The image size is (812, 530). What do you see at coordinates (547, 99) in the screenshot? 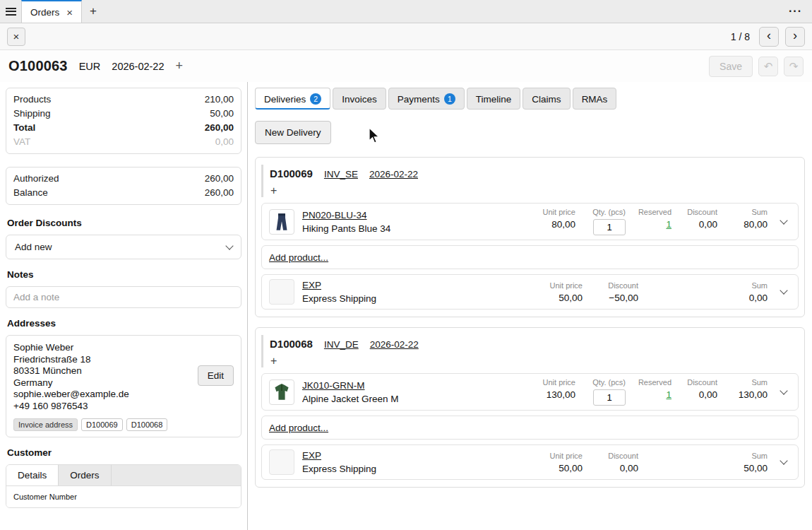
I see `tab-claims: Claims` at bounding box center [547, 99].